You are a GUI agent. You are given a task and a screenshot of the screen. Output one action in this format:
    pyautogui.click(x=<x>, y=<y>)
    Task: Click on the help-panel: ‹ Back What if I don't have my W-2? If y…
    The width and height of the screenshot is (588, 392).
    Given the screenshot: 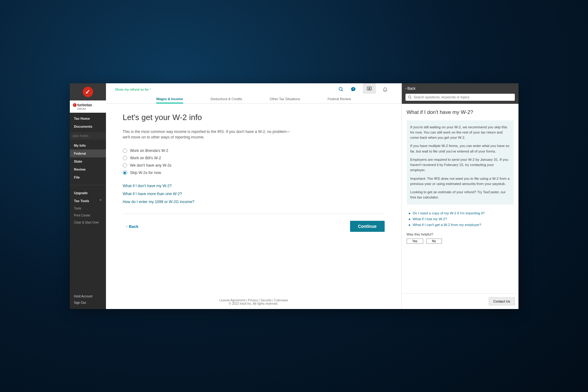 What is the action you would take?
    pyautogui.click(x=460, y=196)
    